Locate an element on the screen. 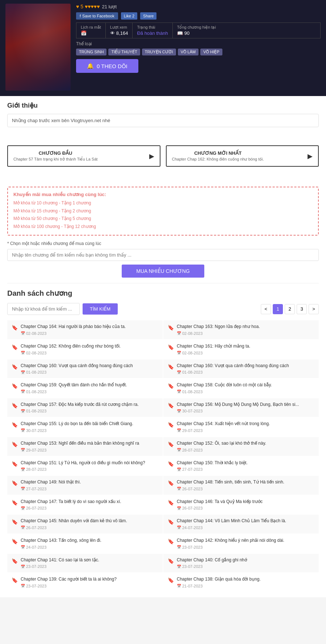 This screenshot has width=326, height=644. chapter-item: 🔖 Chapter Chap 142: Không hiểu ý nên phả… is located at coordinates (241, 544).